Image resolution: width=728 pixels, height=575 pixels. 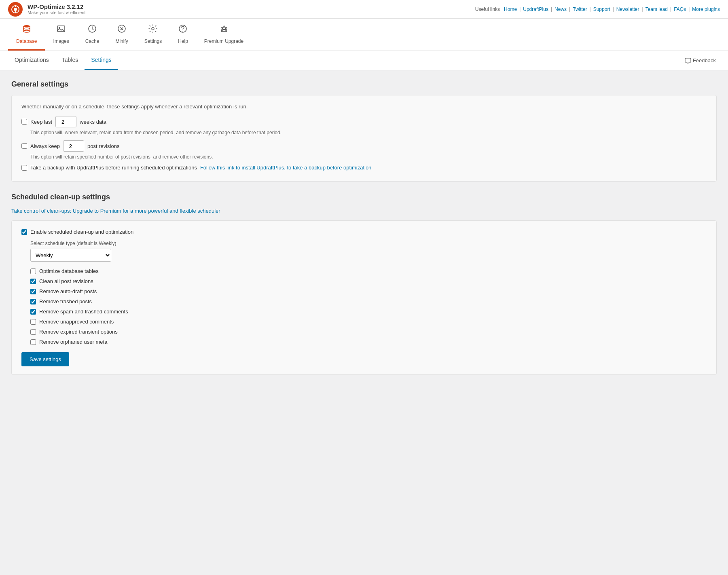 I want to click on useful-links-label: Useful links, so click(x=488, y=9).